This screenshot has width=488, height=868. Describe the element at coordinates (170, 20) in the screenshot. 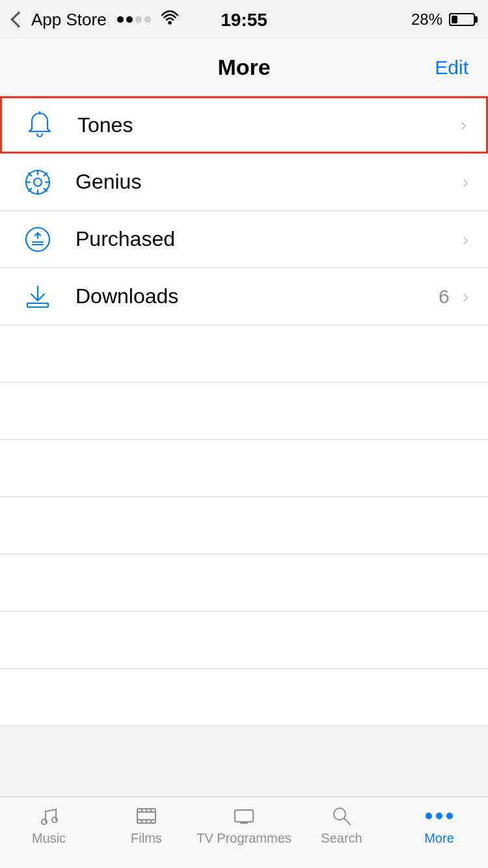

I see `wifi-icon` at that location.